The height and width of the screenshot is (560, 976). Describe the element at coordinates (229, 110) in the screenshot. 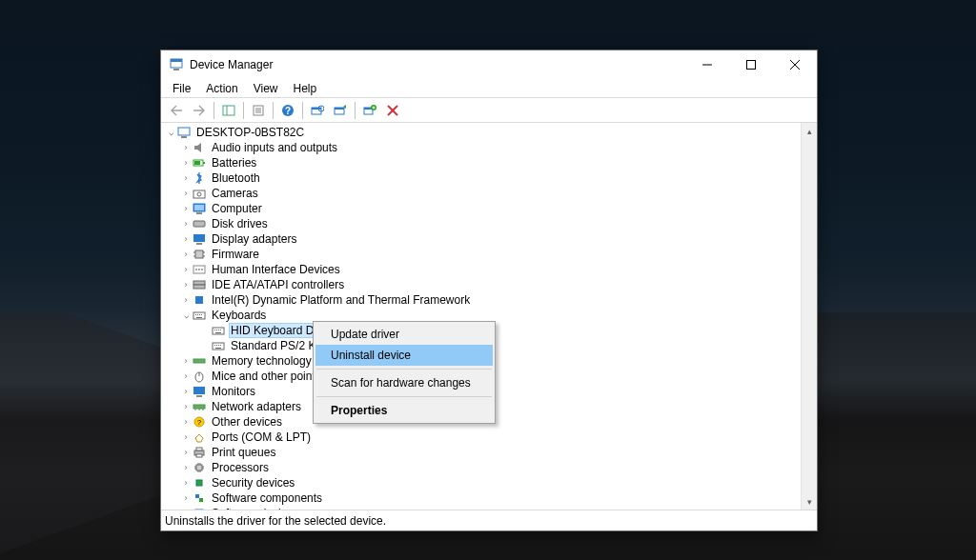

I see `show-hide-tree-button` at that location.